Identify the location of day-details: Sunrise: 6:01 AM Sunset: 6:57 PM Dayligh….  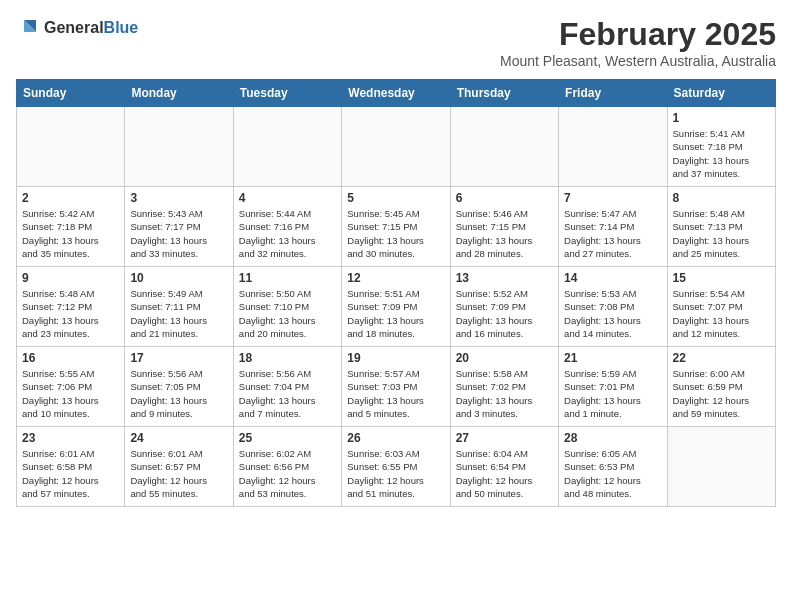
(178, 474).